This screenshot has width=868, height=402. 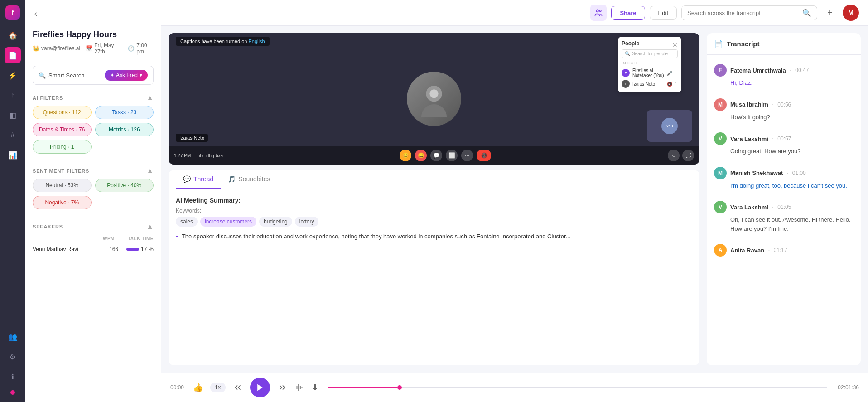 What do you see at coordinates (13, 95) in the screenshot?
I see `nav-upload: ↑` at bounding box center [13, 95].